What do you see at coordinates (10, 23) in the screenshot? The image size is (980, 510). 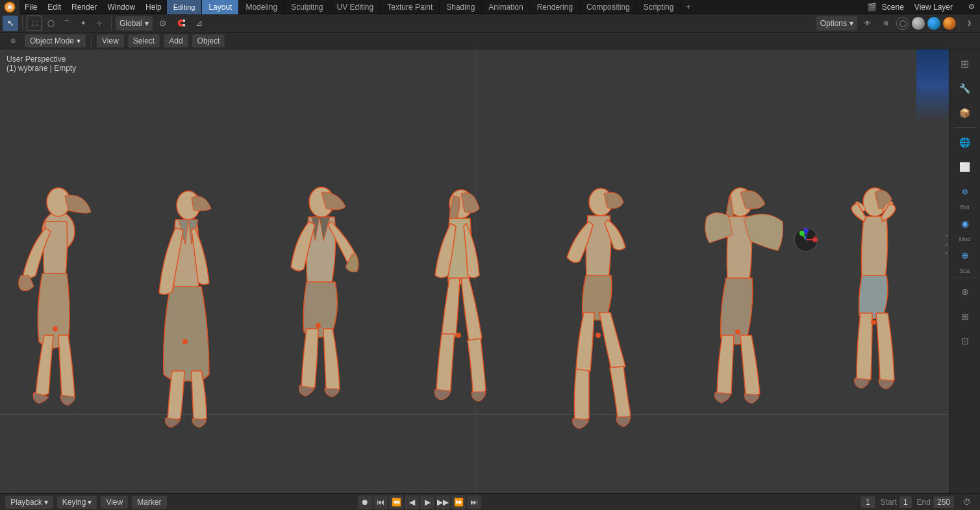 I see `tool-cursor: ↖` at bounding box center [10, 23].